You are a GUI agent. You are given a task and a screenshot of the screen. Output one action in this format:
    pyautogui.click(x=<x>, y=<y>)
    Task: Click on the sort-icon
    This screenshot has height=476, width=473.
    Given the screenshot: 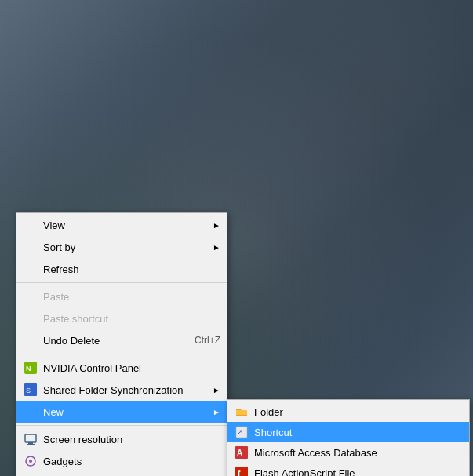 What is the action you would take?
    pyautogui.click(x=31, y=247)
    